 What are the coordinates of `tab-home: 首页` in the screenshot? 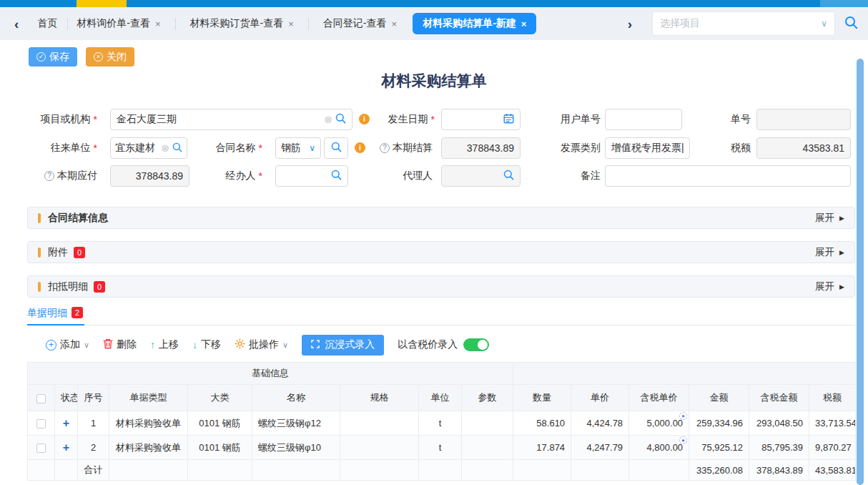 It's located at (47, 24).